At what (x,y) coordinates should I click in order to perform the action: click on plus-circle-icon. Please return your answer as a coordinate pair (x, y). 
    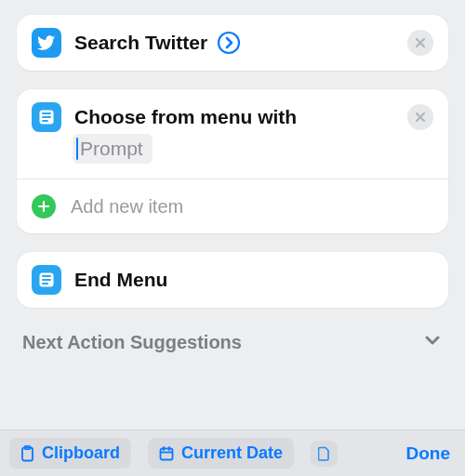
    Looking at the image, I should click on (44, 206).